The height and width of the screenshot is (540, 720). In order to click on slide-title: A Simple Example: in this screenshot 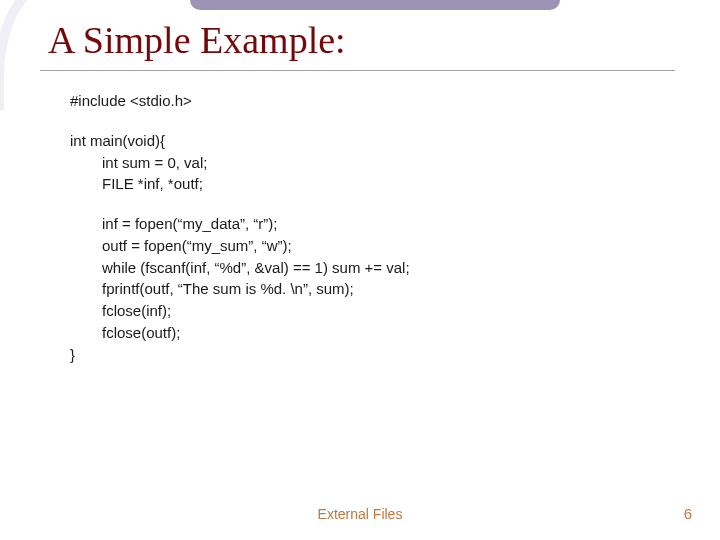, I will do `click(197, 40)`.